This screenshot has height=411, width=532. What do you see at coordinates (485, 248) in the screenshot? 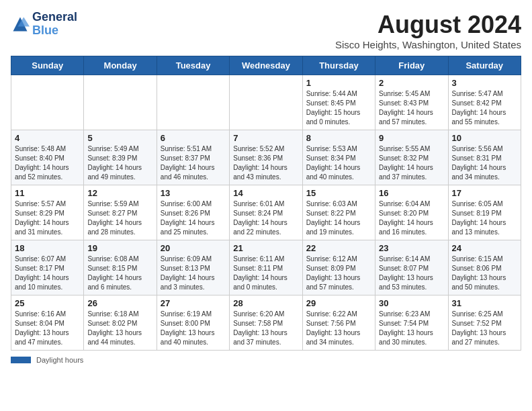
I see `day-number: 24` at bounding box center [485, 248].